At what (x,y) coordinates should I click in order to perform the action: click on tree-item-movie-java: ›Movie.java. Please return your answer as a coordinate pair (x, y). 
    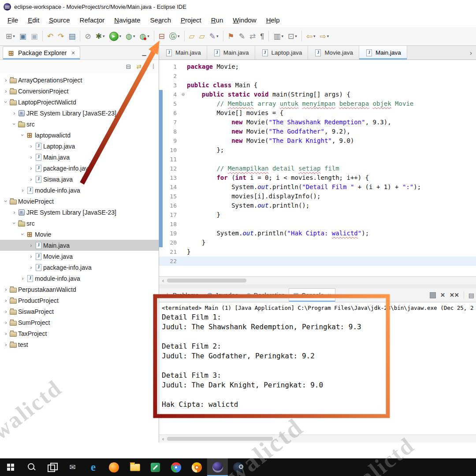
    Looking at the image, I should click on (79, 257).